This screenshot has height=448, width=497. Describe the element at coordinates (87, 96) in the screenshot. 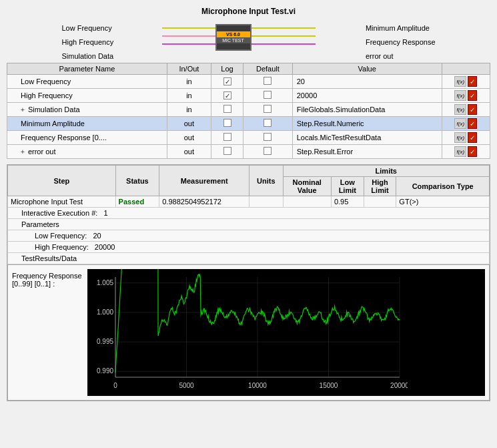

I see `param-name-high-freq: High Frequency` at that location.